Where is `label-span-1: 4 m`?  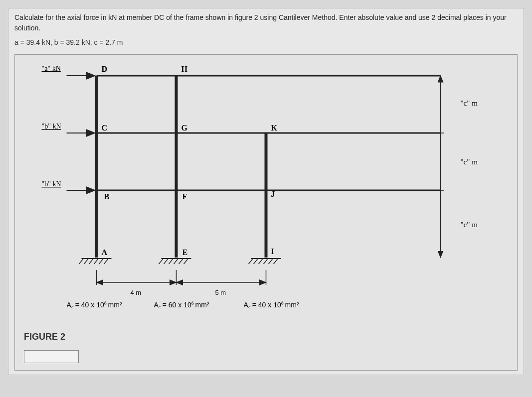
label-span-1: 4 m is located at coordinates (136, 293).